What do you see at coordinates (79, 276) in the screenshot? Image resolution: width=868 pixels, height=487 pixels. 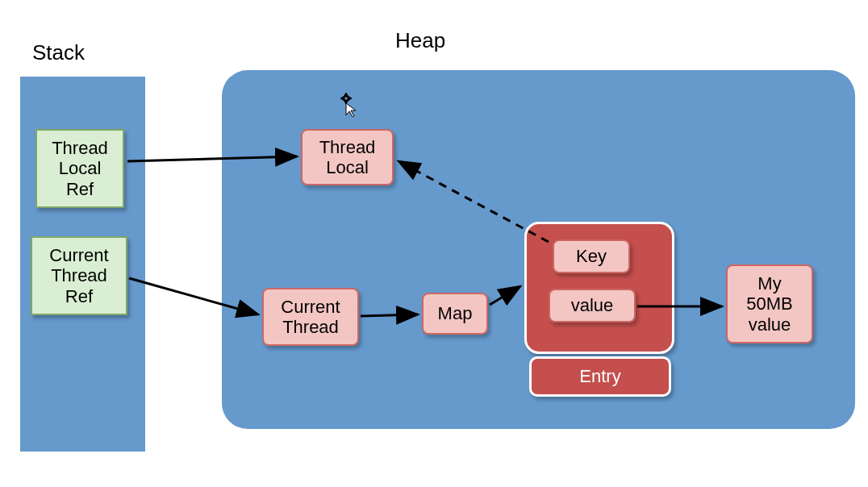 I see `current-thread-ref-box: Current Thread Ref` at bounding box center [79, 276].